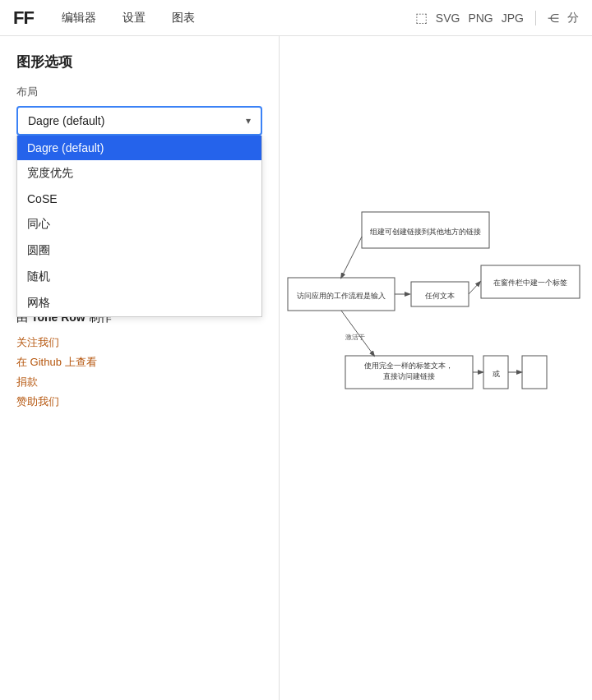 The image size is (592, 700). I want to click on layout-dropdown-menu: Dagre (default) 宽度优先 CoSE 同心 圆圈 随机 网格, so click(140, 227).